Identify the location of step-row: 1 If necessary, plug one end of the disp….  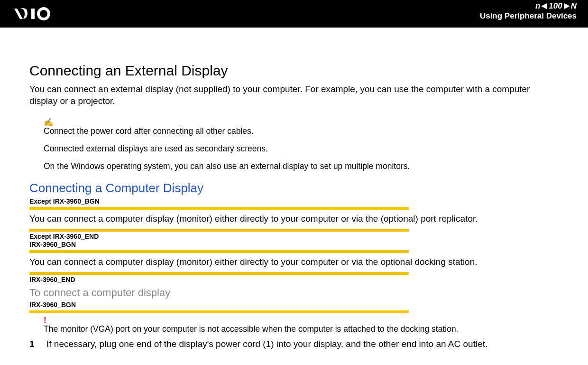
(294, 344).